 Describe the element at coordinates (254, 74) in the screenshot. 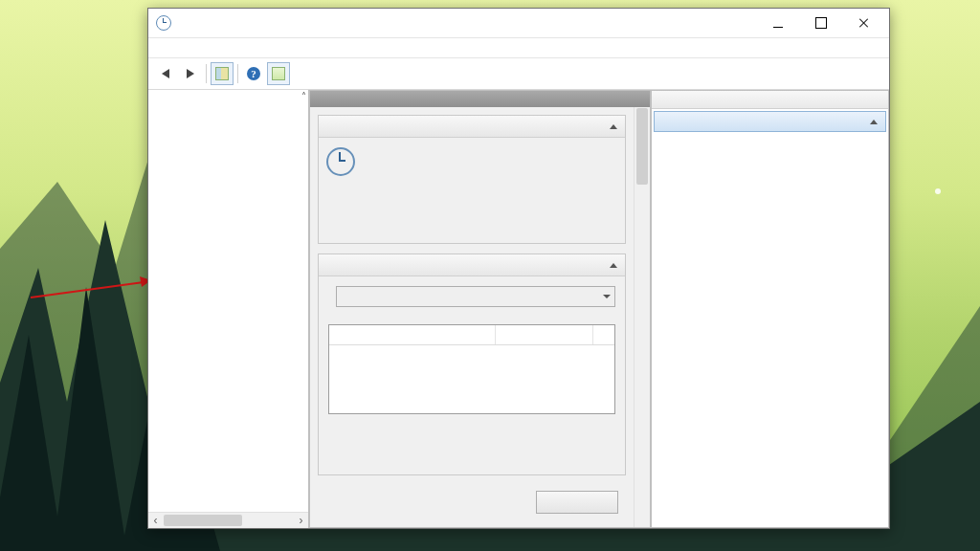

I see `help-icon: ?` at that location.